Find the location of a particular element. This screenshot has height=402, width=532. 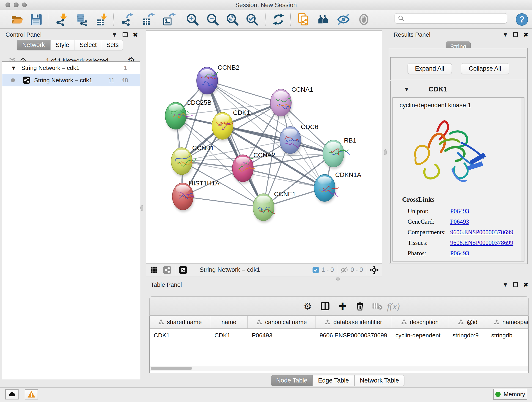

network-node-hist1h1a: HIST1H1A is located at coordinates (196, 196).